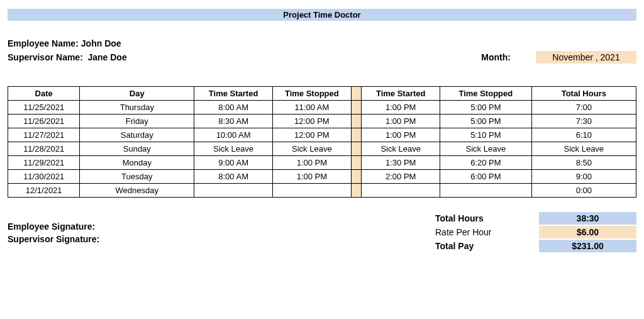  What do you see at coordinates (43, 43) in the screenshot?
I see `employee-label: Employee Name:` at bounding box center [43, 43].